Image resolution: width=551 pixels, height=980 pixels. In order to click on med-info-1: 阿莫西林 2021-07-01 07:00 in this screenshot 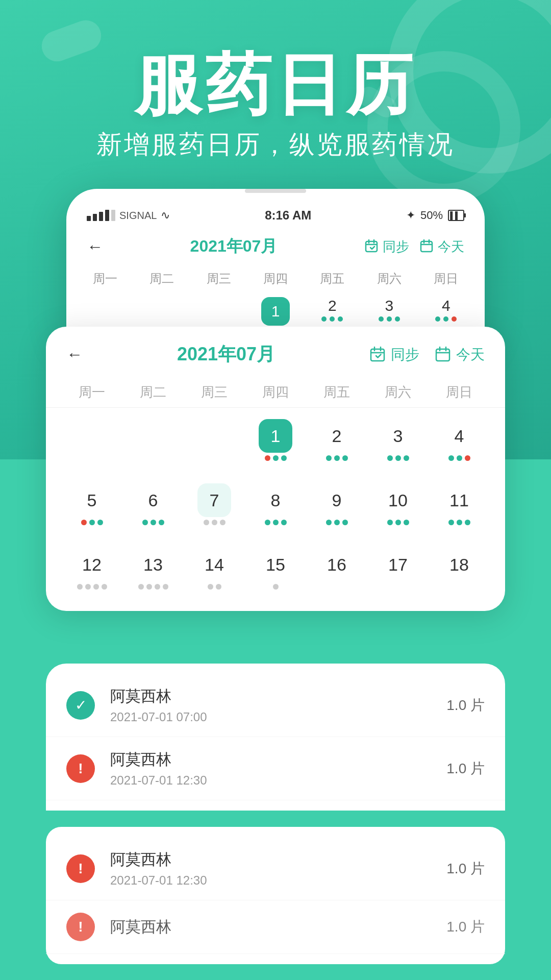, I will do `click(279, 705)`.